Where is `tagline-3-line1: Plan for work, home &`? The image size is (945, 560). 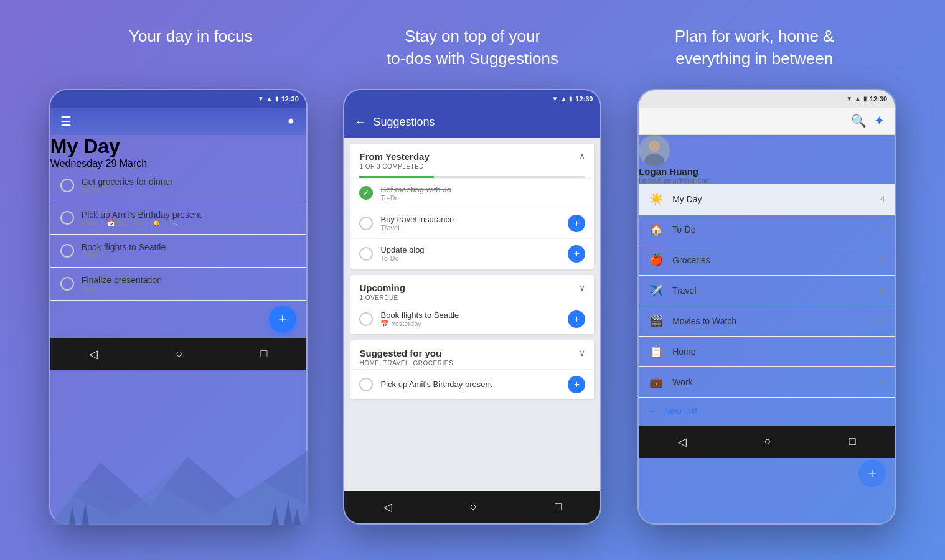 tagline-3-line1: Plan for work, home & is located at coordinates (755, 36).